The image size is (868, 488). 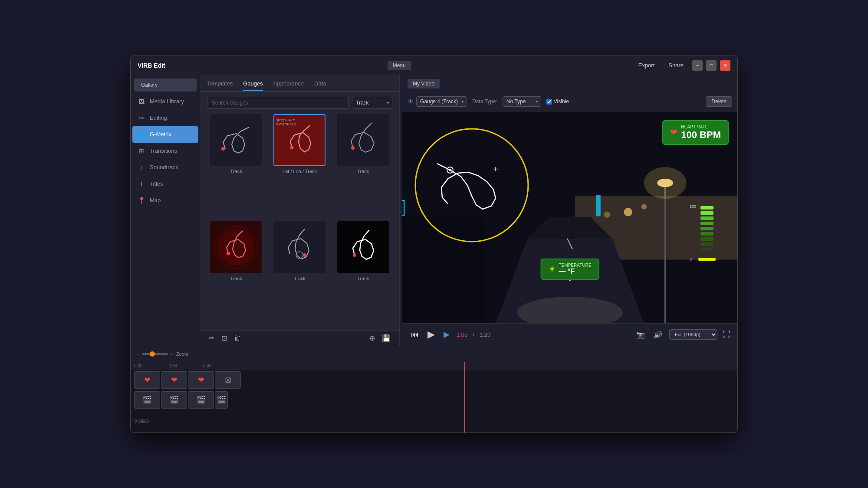 I want to click on add-button: ⊕, so click(x=372, y=338).